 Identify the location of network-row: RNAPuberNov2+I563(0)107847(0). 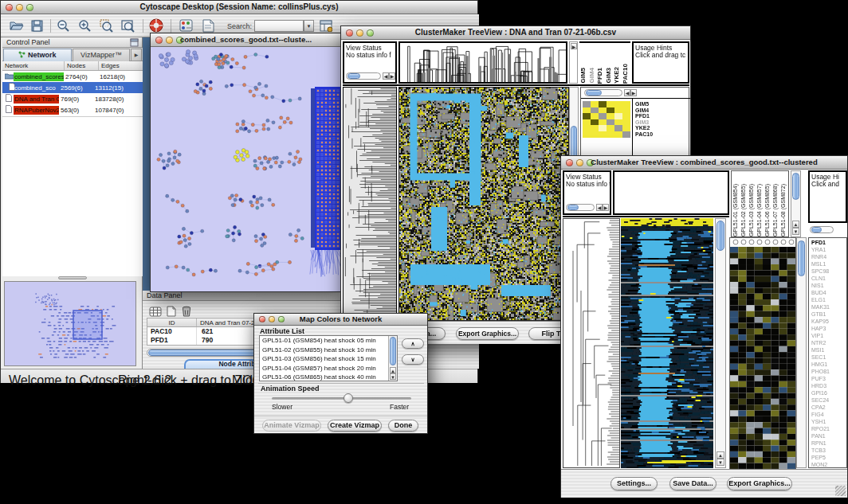
(73, 110).